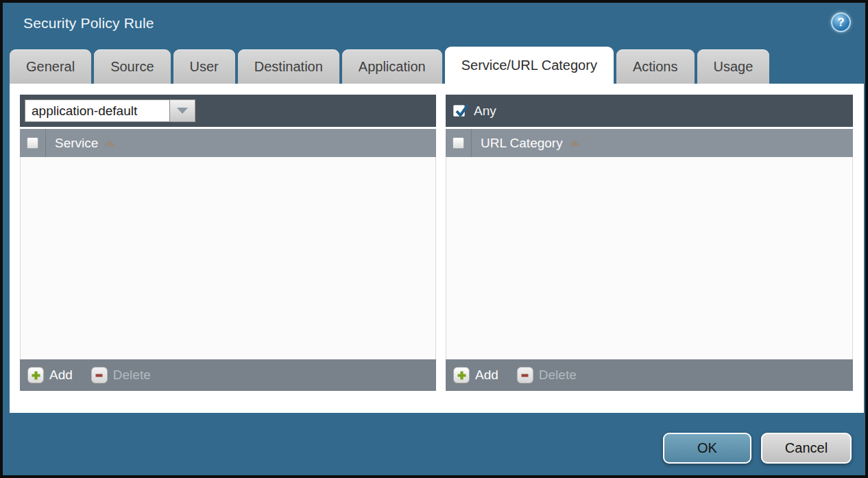 The width and height of the screenshot is (868, 478). Describe the element at coordinates (228, 111) in the screenshot. I see `service-panel-header: application-default` at that location.